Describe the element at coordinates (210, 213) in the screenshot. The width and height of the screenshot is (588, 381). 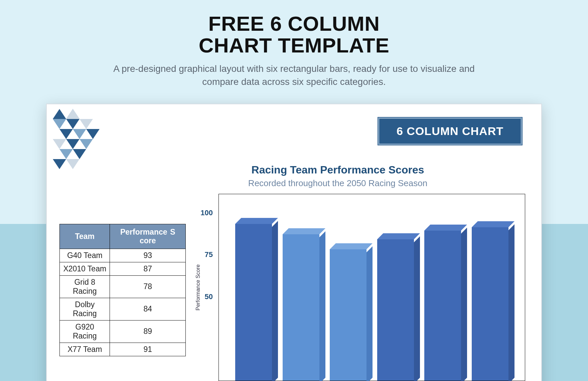
I see `ytick: 100` at that location.